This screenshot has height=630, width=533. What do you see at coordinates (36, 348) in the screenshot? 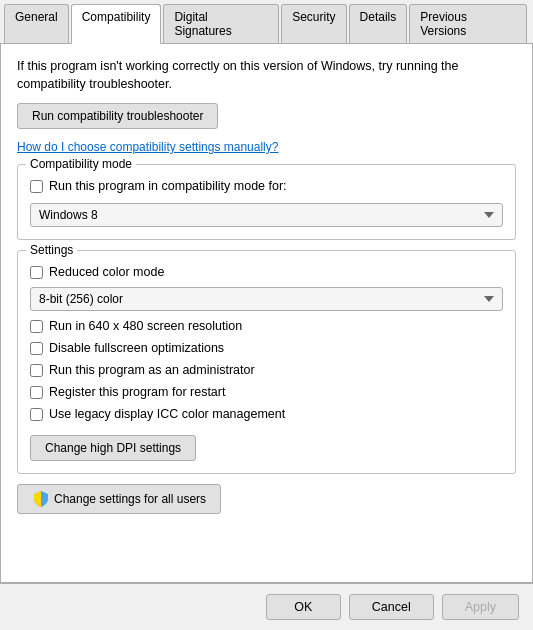
I see `disable-fullscreen-checkbox` at bounding box center [36, 348].